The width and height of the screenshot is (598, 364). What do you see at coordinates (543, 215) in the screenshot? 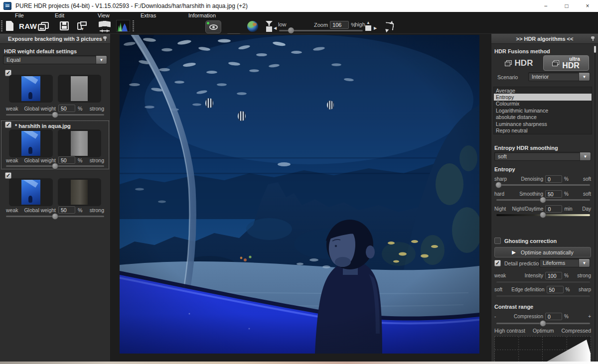
I see `night-daytime-slider` at bounding box center [543, 215].